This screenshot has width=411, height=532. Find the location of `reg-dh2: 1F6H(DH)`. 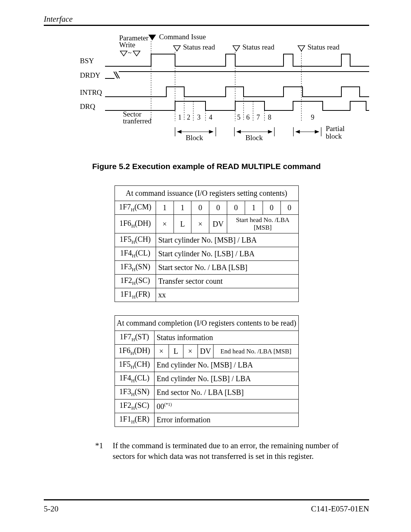

reg-dh2: 1F6H(DH) is located at coordinates (134, 351).